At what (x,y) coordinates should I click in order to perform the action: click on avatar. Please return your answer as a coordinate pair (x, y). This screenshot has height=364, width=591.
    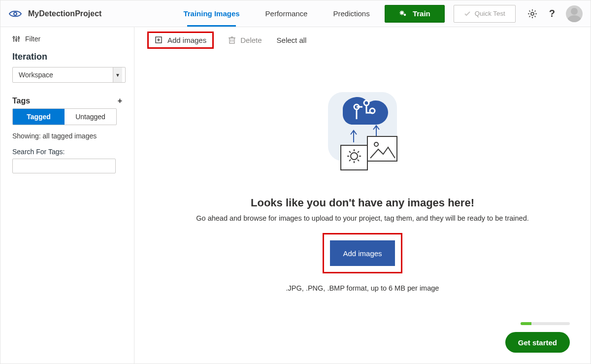
    Looking at the image, I should click on (574, 14).